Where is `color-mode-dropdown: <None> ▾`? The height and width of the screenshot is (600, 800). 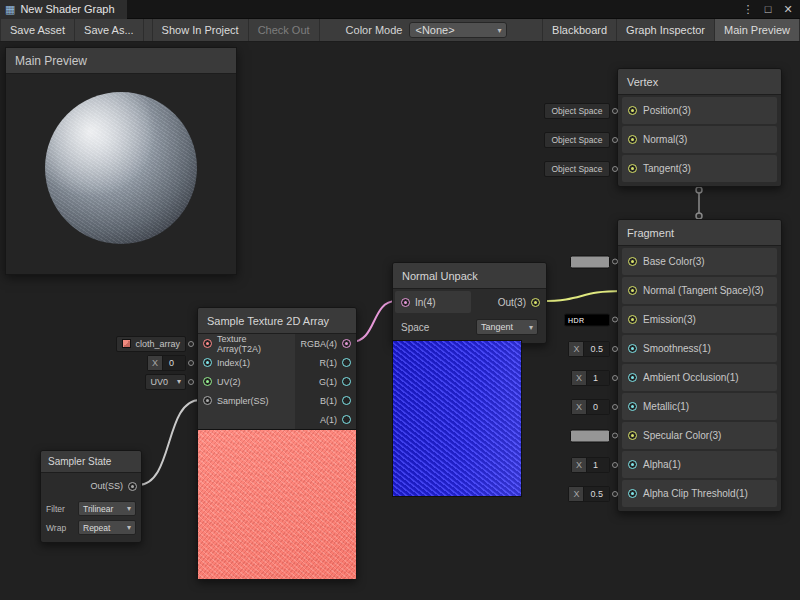 color-mode-dropdown: <None> ▾ is located at coordinates (458, 30).